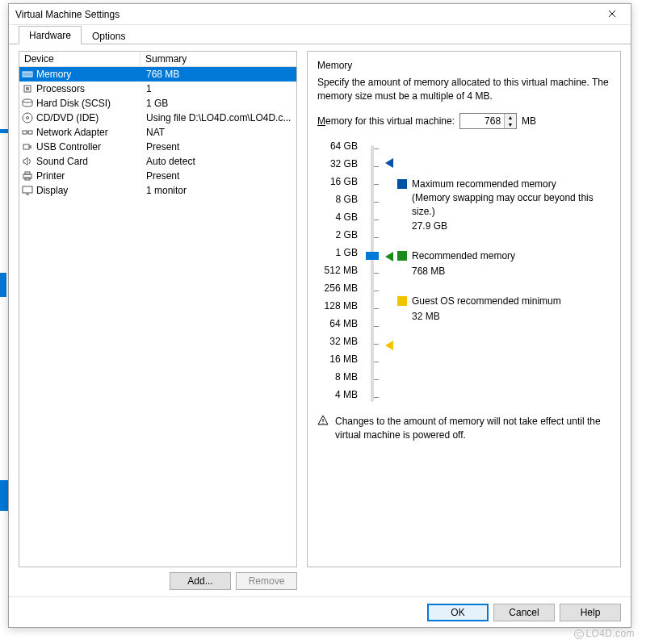 The image size is (646, 644). I want to click on col-device: Device, so click(80, 59).